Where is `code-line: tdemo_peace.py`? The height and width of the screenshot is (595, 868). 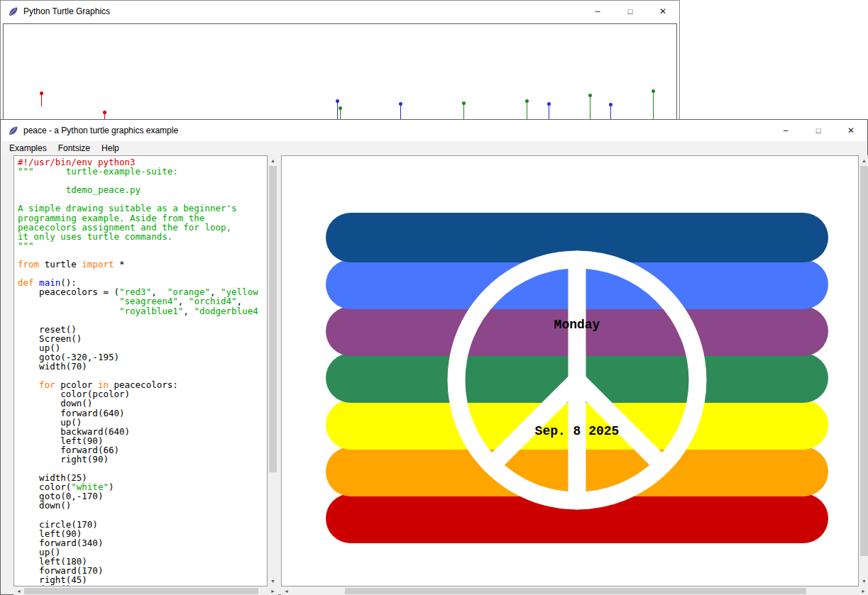 code-line: tdemo_peace.py is located at coordinates (142, 190).